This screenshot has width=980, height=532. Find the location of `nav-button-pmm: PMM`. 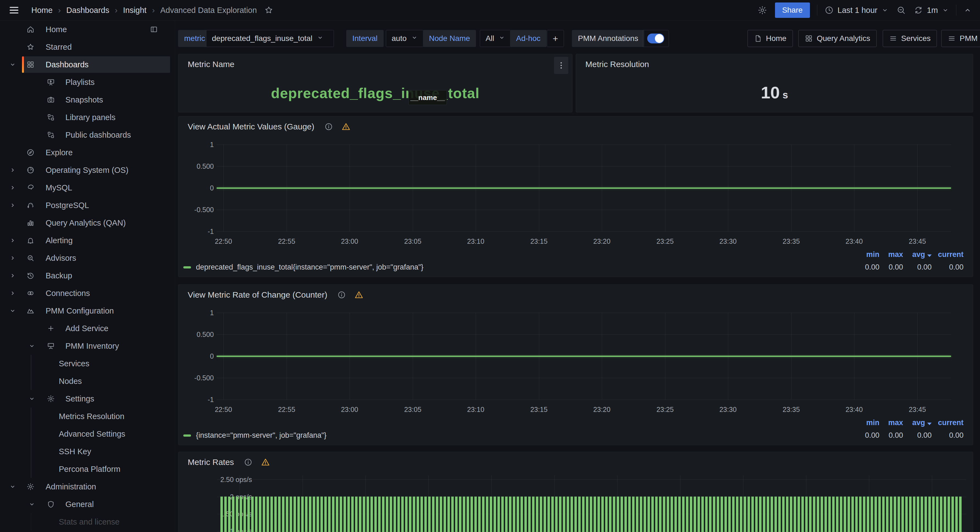

nav-button-pmm: PMM is located at coordinates (961, 39).